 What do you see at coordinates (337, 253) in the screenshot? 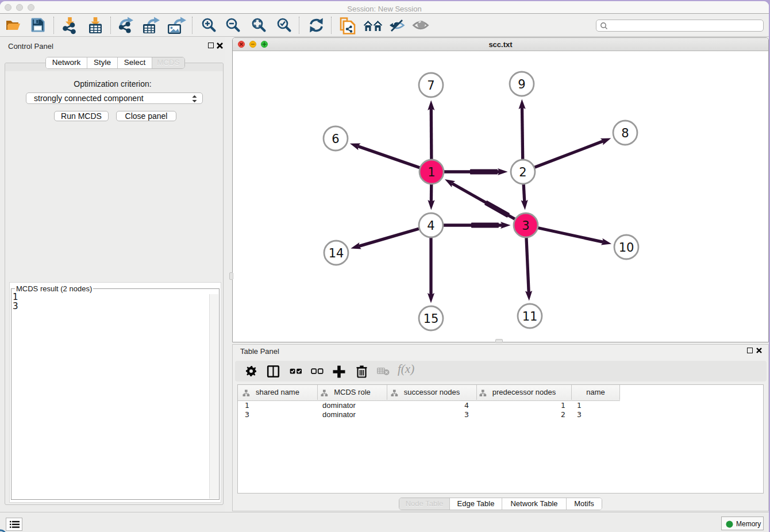
I see `svg-text: 14` at bounding box center [337, 253].